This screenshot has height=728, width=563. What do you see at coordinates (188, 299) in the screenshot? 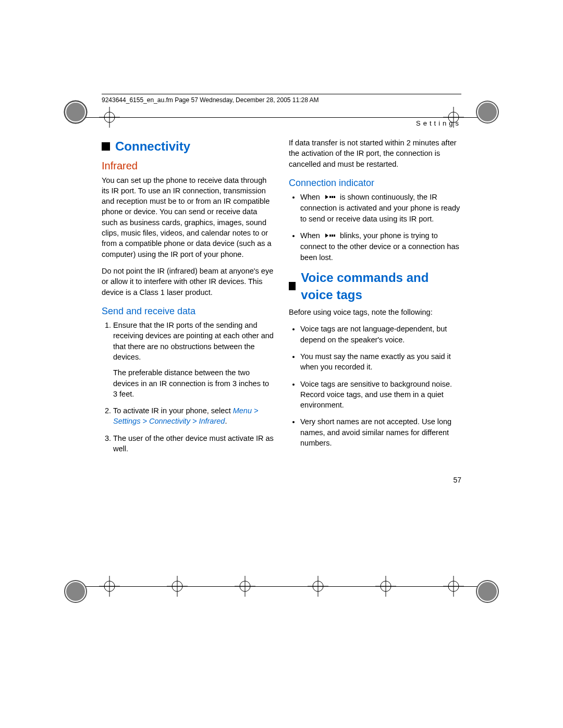
I see `left-column: Connectivity Infrared You can set up the…` at bounding box center [188, 299].